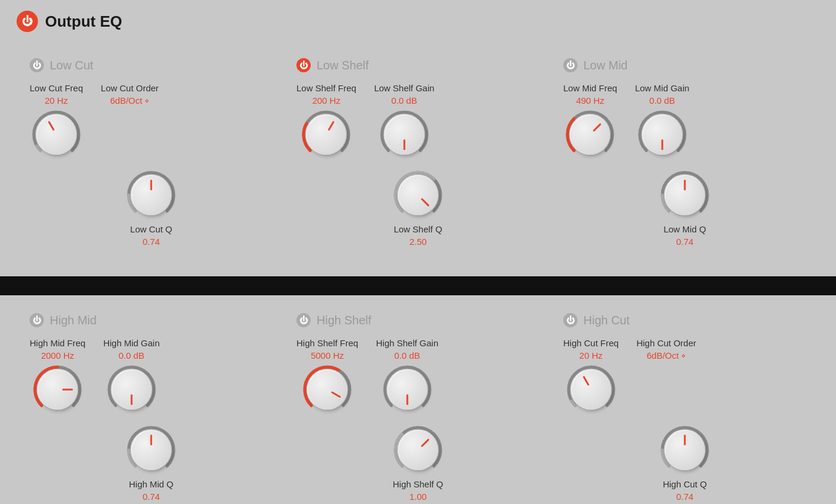  Describe the element at coordinates (327, 101) in the screenshot. I see `knob-value-low-shelf-freq: 200 Hz` at that location.